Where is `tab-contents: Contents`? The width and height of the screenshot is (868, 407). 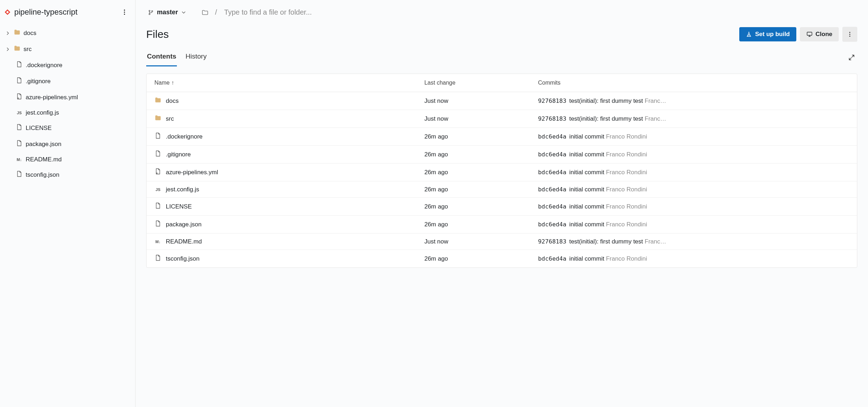
tab-contents: Contents is located at coordinates (162, 57).